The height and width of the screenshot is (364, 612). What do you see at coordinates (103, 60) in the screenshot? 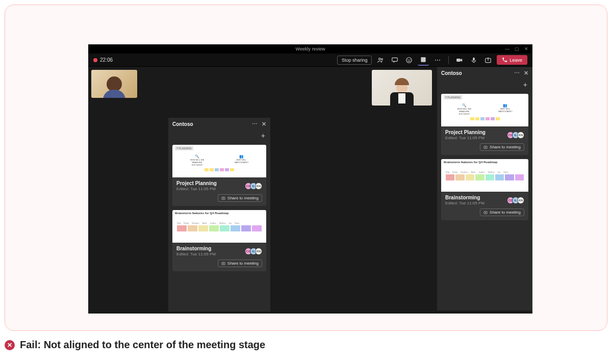
I see `recording-indicator: 22:06` at bounding box center [103, 60].